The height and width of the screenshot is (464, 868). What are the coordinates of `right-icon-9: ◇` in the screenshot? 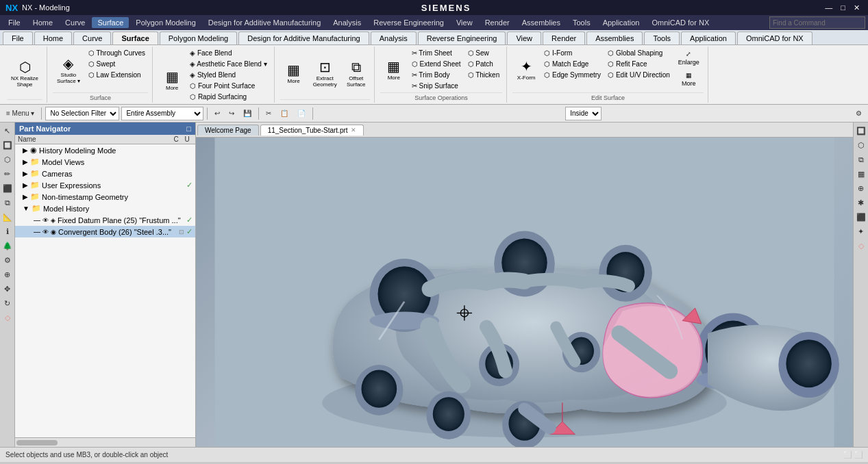 It's located at (861, 246).